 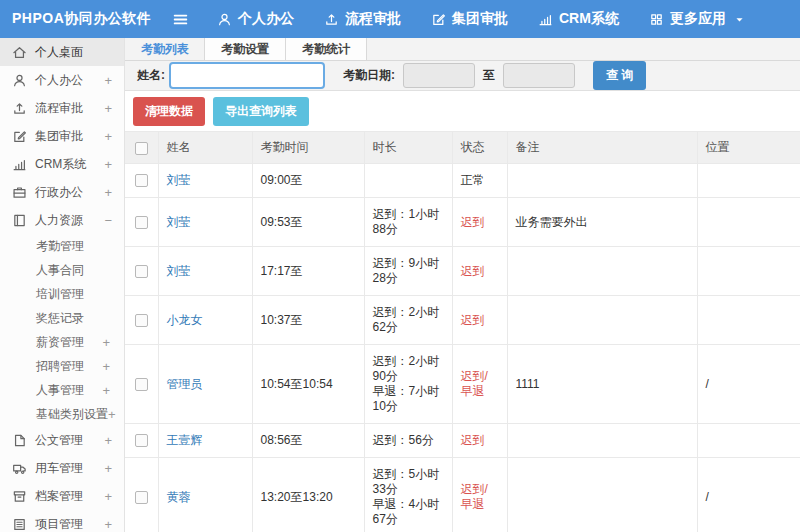 What do you see at coordinates (70, 136) in the screenshot?
I see `sidebar-item-label: 集团审批` at bounding box center [70, 136].